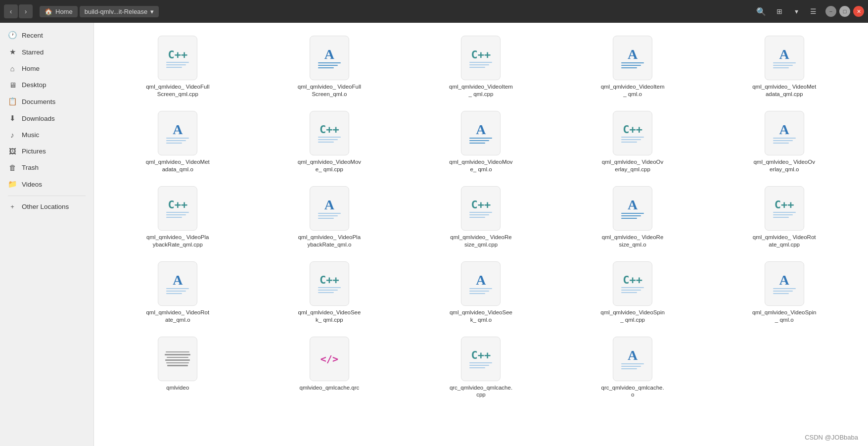 The height and width of the screenshot is (446, 868). Describe the element at coordinates (46, 167) in the screenshot. I see `sidebar-item-trash: 🗑 Trash` at that location.